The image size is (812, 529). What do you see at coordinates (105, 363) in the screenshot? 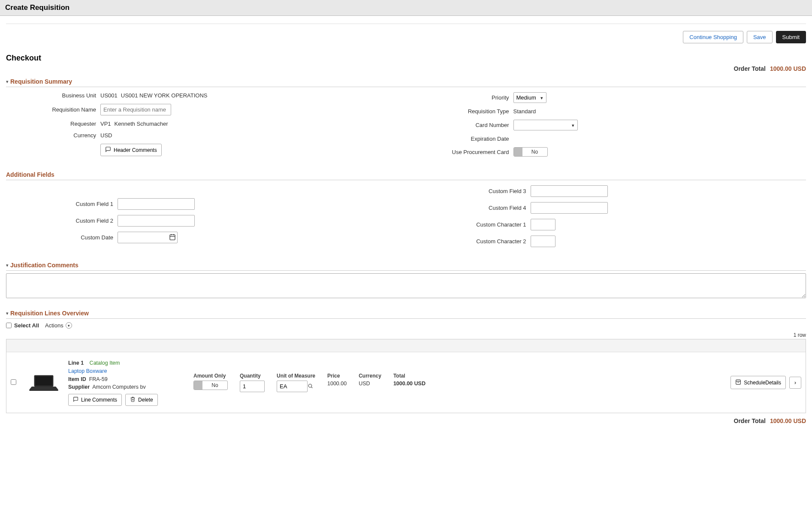
I see `catalog-item-badge: Catalog Item` at bounding box center [105, 363].